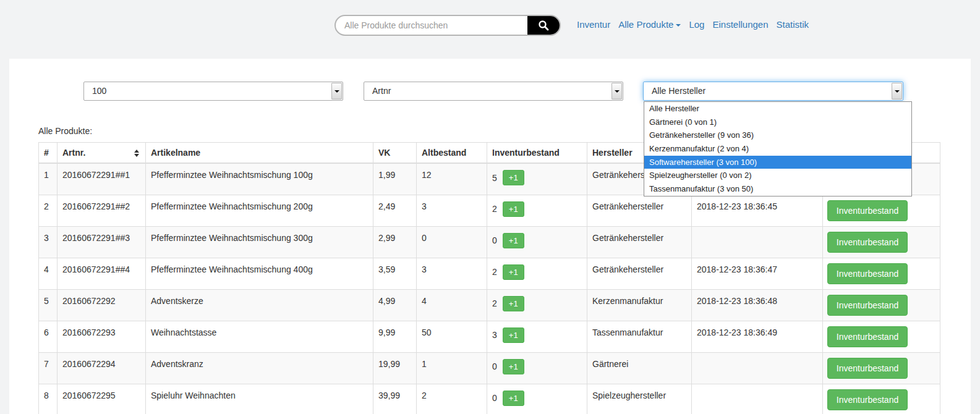  What do you see at coordinates (639, 305) in the screenshot?
I see `hersteller-cell: Kerzenmanufaktur` at bounding box center [639, 305].